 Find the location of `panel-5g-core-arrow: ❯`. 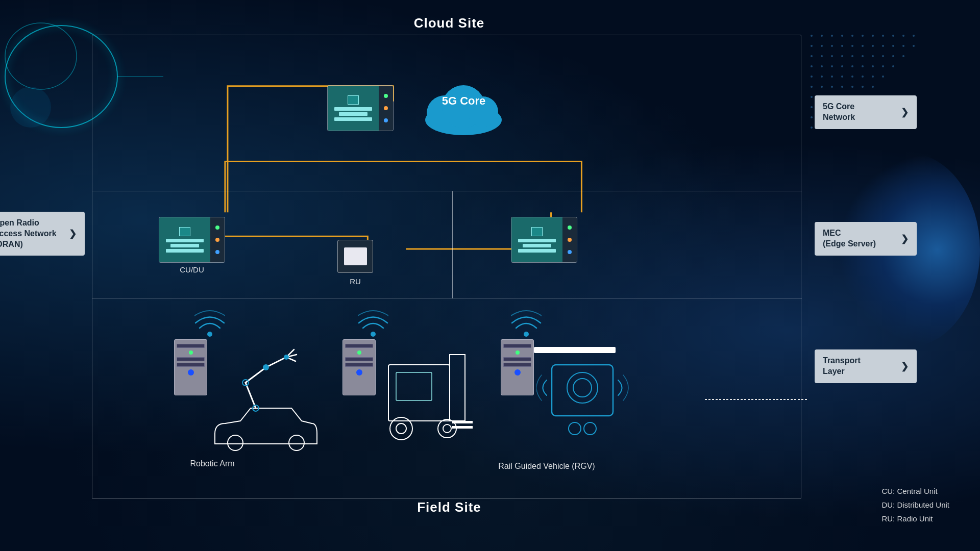

panel-5g-core-arrow: ❯ is located at coordinates (904, 112).